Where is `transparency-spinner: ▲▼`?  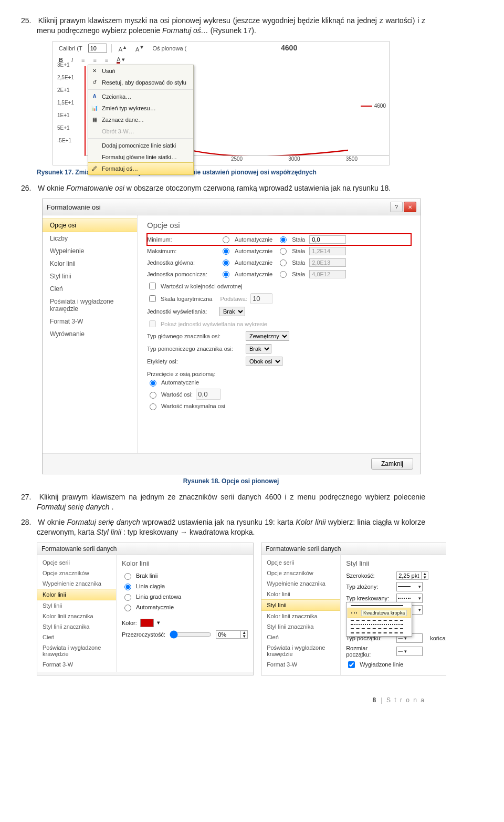
transparency-spinner: ▲▼ is located at coordinates (232, 634).